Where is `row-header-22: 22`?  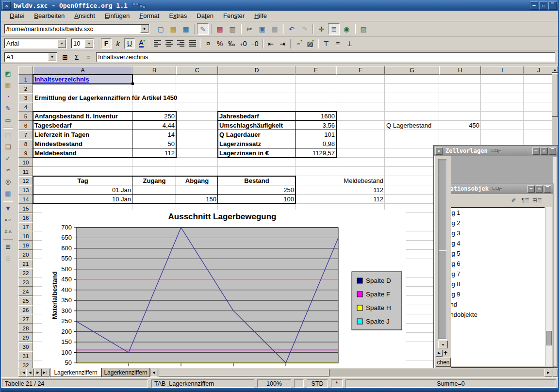 row-header-22: 22 is located at coordinates (26, 273).